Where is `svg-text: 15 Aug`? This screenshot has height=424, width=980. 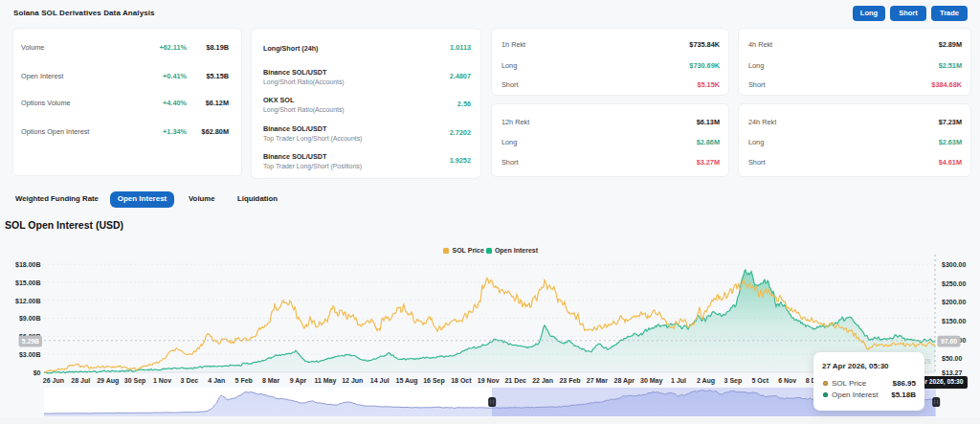
svg-text: 15 Aug is located at coordinates (408, 381).